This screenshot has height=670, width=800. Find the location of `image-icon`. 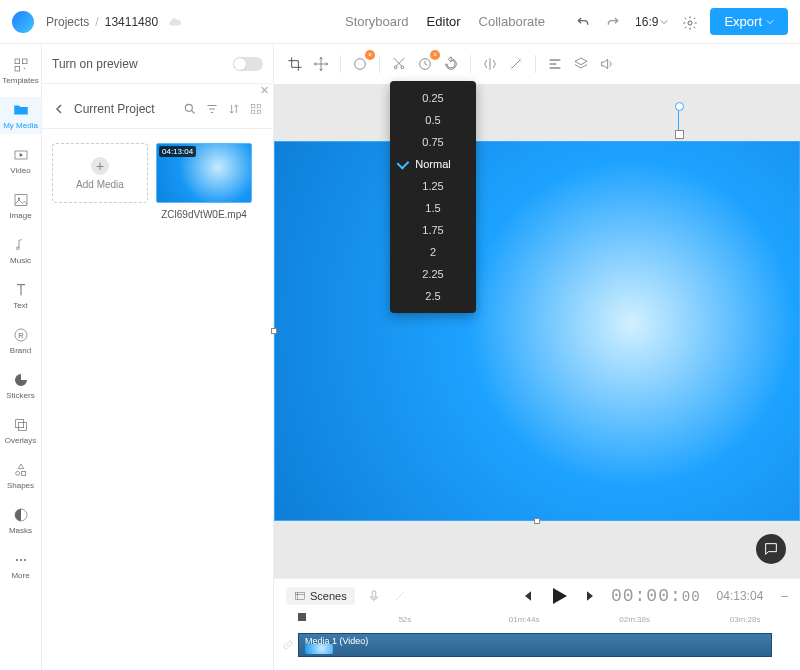

image-icon is located at coordinates (21, 200).